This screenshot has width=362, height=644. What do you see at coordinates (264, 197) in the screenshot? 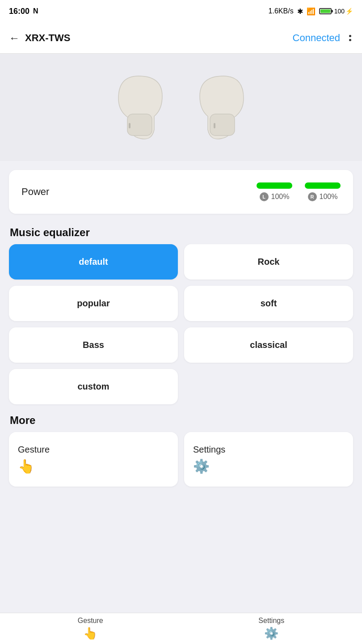
I see `left-circle-icon: L` at bounding box center [264, 197].